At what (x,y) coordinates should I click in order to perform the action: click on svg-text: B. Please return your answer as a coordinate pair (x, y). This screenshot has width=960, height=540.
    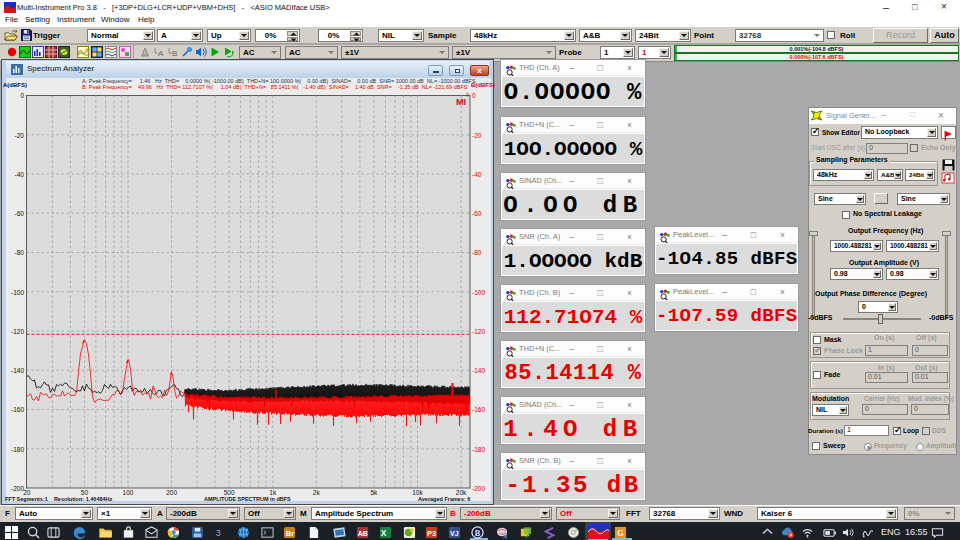
    Looking at the image, I should click on (478, 534).